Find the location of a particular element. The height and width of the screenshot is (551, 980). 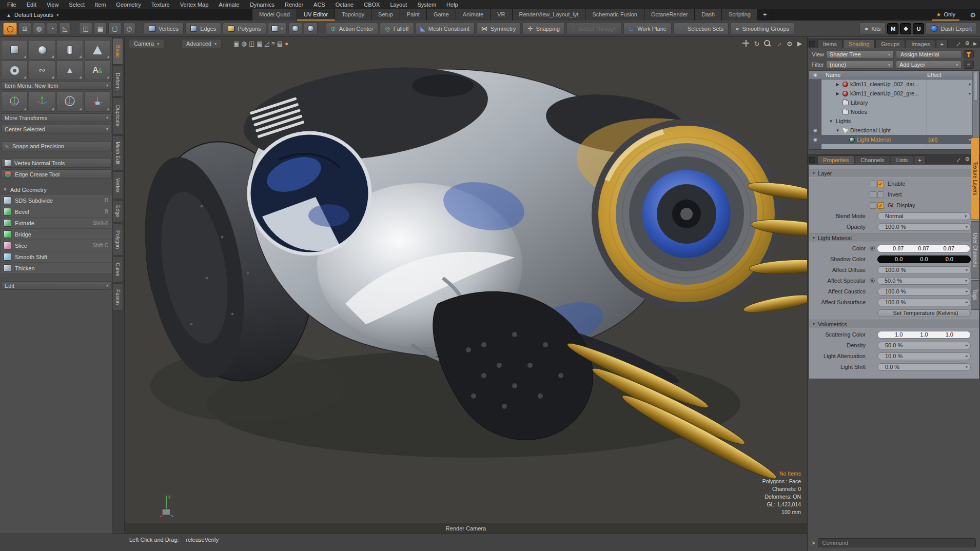

add-layout-tab-button: + is located at coordinates (766, 15).